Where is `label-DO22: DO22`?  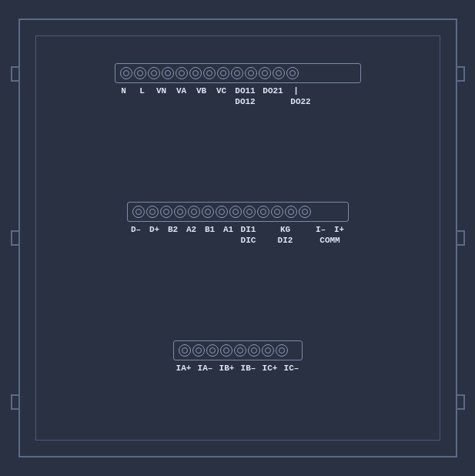 label-DO22: DO22 is located at coordinates (301, 102).